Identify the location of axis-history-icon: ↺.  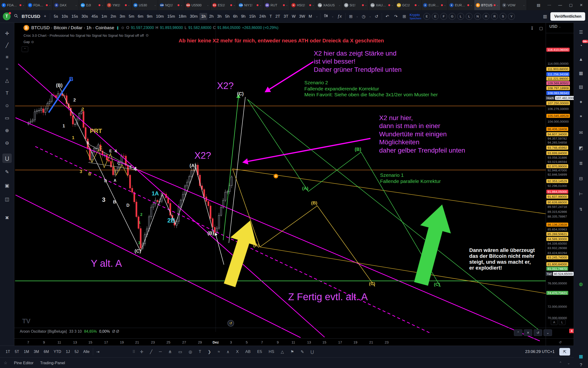
(561, 342).